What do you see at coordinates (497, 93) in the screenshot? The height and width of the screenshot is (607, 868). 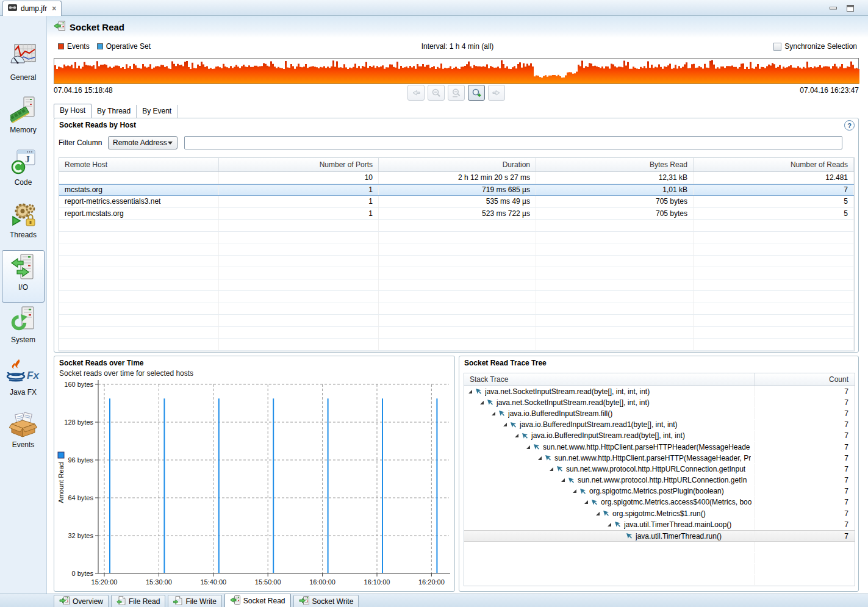 I see `nav-forward-button` at bounding box center [497, 93].